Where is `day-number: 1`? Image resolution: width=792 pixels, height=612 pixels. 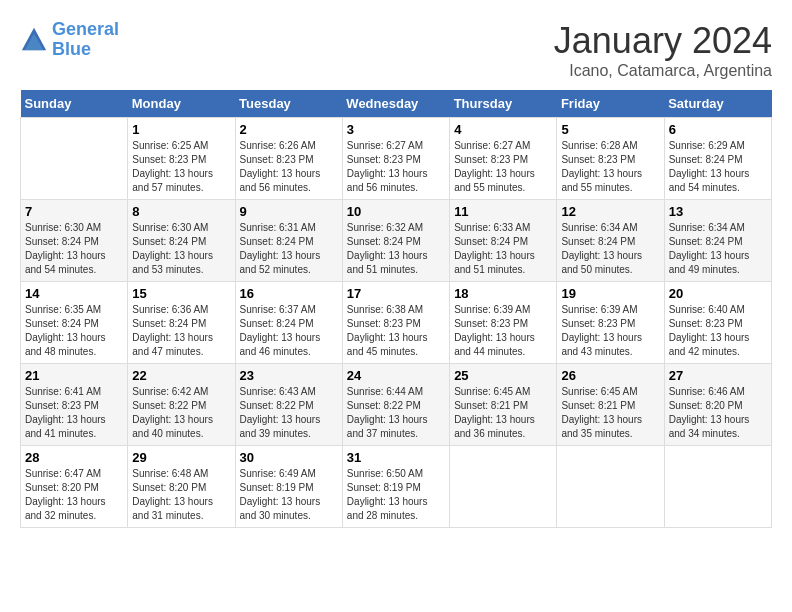 day-number: 1 is located at coordinates (181, 130).